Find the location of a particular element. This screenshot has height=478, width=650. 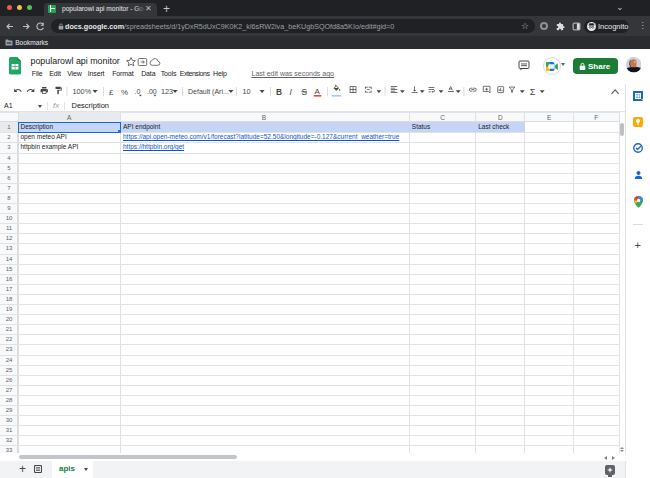

svg-text: S is located at coordinates (305, 92).